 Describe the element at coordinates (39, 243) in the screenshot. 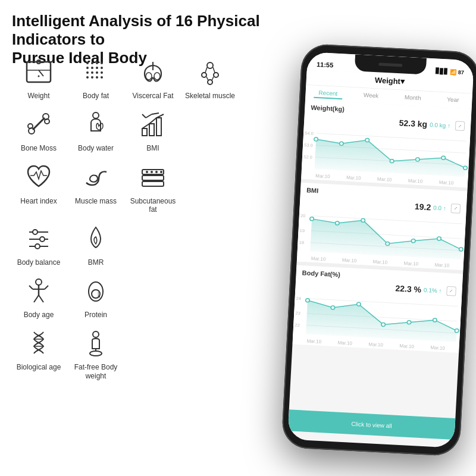

I see `icon-body-balance: Body balance` at that location.